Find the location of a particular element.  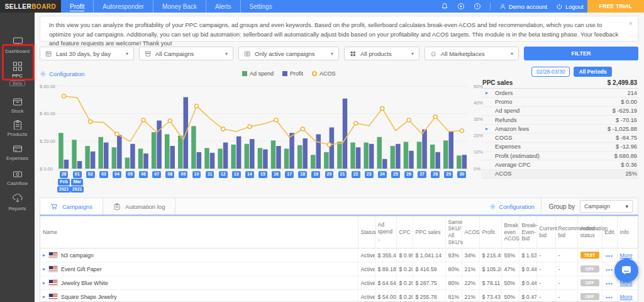

cell-cpc: $ 0.20 is located at coordinates (404, 296).